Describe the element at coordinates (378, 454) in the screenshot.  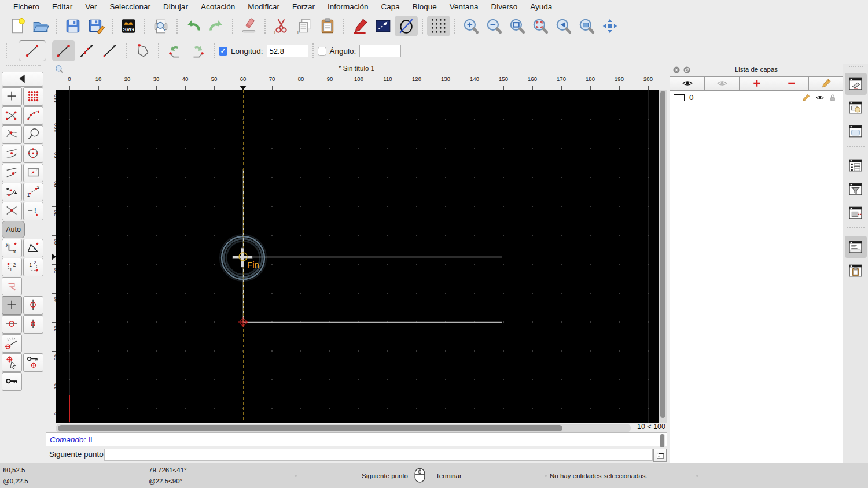
I see `command-input` at that location.